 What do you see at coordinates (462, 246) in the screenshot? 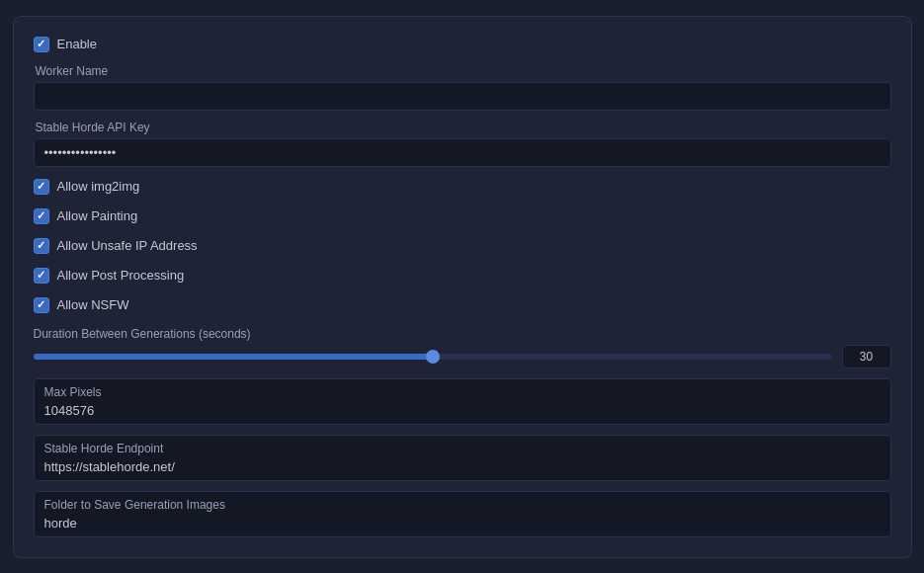
I see `allow-unsafe-ip-row: Allow Unsafe IP Address` at bounding box center [462, 246].